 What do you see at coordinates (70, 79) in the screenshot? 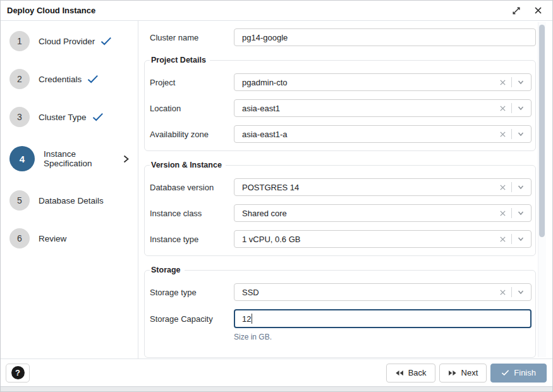
I see `wizard-step-credentials: 2 Credentials` at bounding box center [70, 79].